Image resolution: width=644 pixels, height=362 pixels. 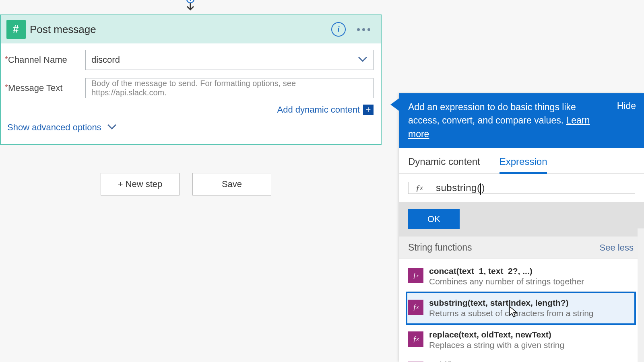 What do you see at coordinates (189, 128) in the screenshot?
I see `show-advanced-options-link: Show advanced options` at bounding box center [189, 128].